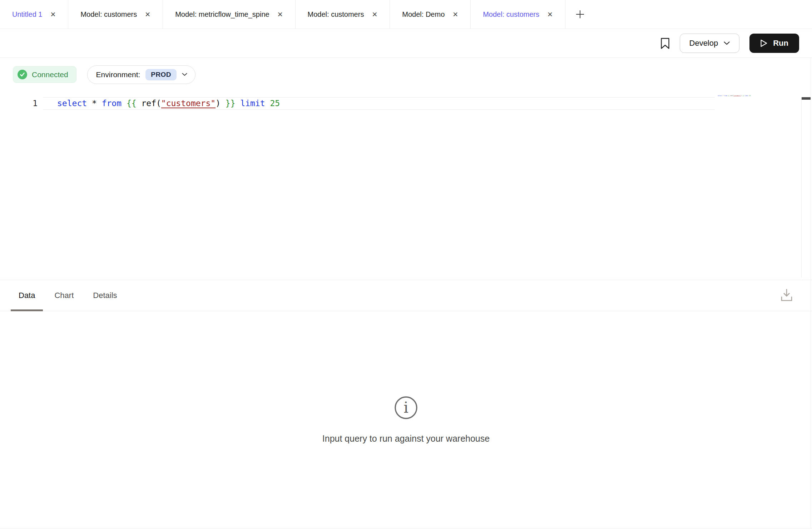 The width and height of the screenshot is (812, 531). What do you see at coordinates (406, 14) in the screenshot?
I see `editor-tab-bar: Untitled 1 ✕ Model: customers ✕ Model: m…` at bounding box center [406, 14].